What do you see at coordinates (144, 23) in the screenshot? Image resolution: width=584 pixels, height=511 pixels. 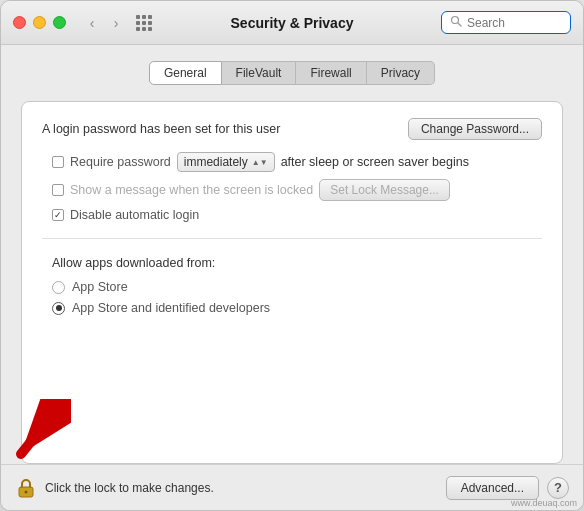 I see `grid-icon` at bounding box center [144, 23].